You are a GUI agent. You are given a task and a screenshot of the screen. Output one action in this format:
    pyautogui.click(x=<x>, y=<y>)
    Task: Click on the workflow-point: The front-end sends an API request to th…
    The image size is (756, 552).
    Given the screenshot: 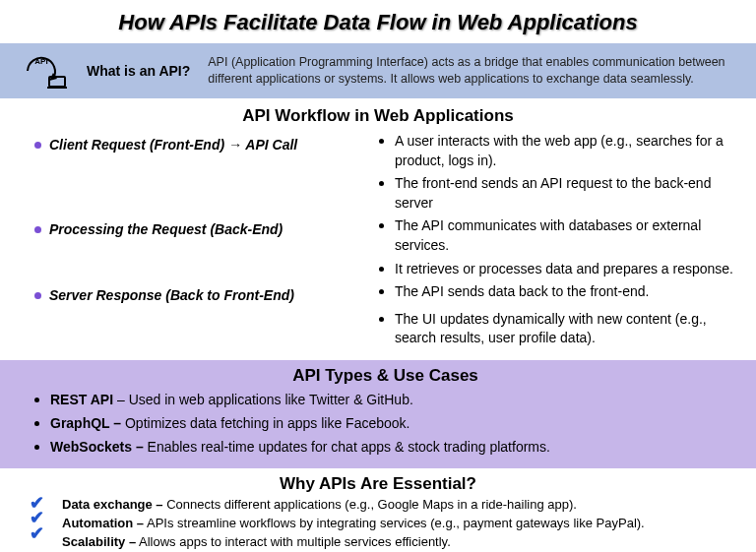 What is the action you would take?
    pyautogui.click(x=557, y=195)
    